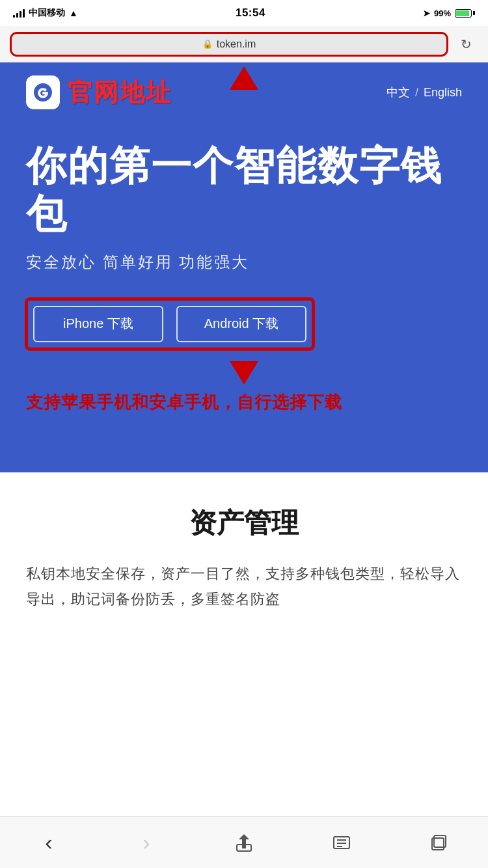  I want to click on status-bar: 中国移动 ▲ 15:54 ➤ 99%, so click(244, 13).